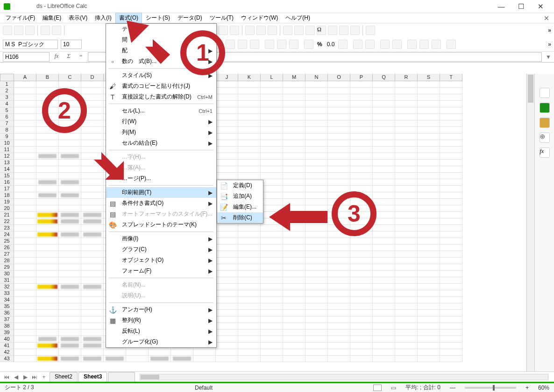 This screenshot has width=554, height=392. I want to click on sheet-tab, so click(121, 377).